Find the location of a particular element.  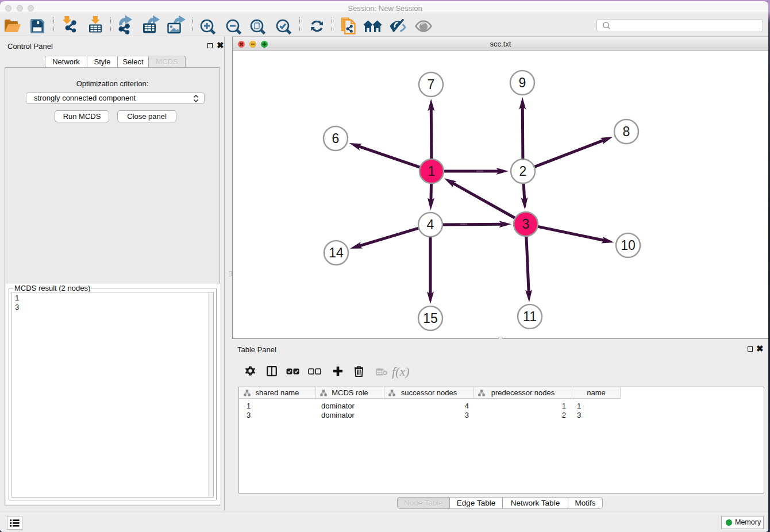

svg-text: 3 is located at coordinates (526, 224).